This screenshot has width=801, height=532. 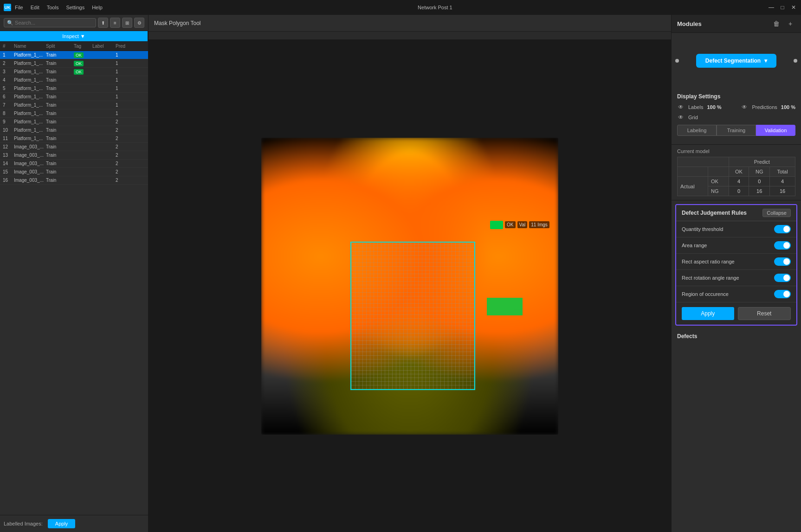 I want to click on menu-settings: Settings, so click(x=75, y=7).